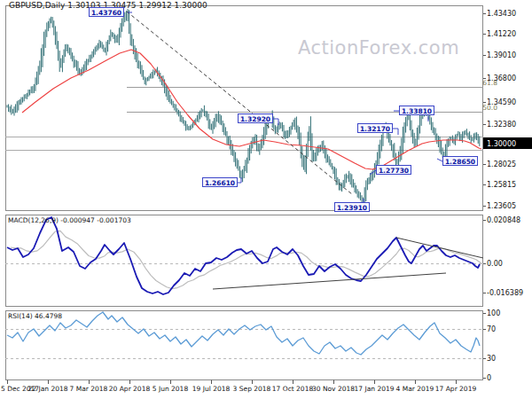  What do you see at coordinates (505, 293) in the screenshot?
I see `macd-axis-label: -0.016389` at bounding box center [505, 293].